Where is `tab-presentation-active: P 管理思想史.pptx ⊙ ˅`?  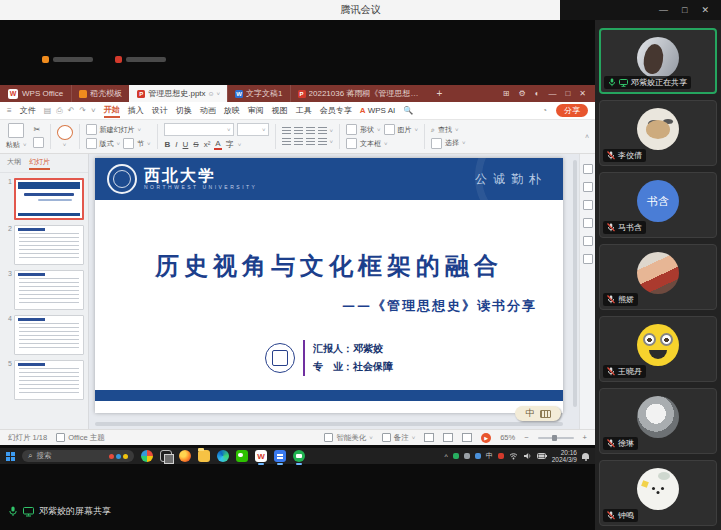
tab-presentation-active: P 管理思想史.pptx ⊙ ˅ is located at coordinates (178, 94).